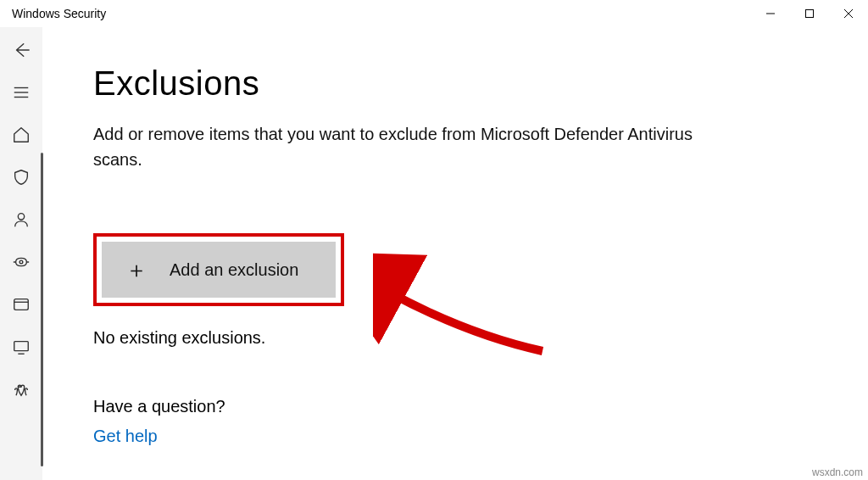 The width and height of the screenshot is (868, 480). I want to click on page-title: Exclusions, so click(455, 83).